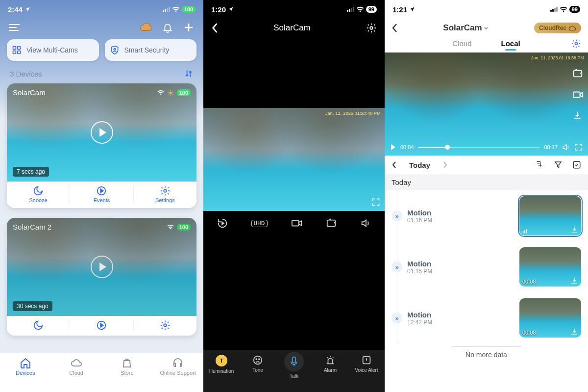  I want to click on talk-button: Talk, so click(294, 373).